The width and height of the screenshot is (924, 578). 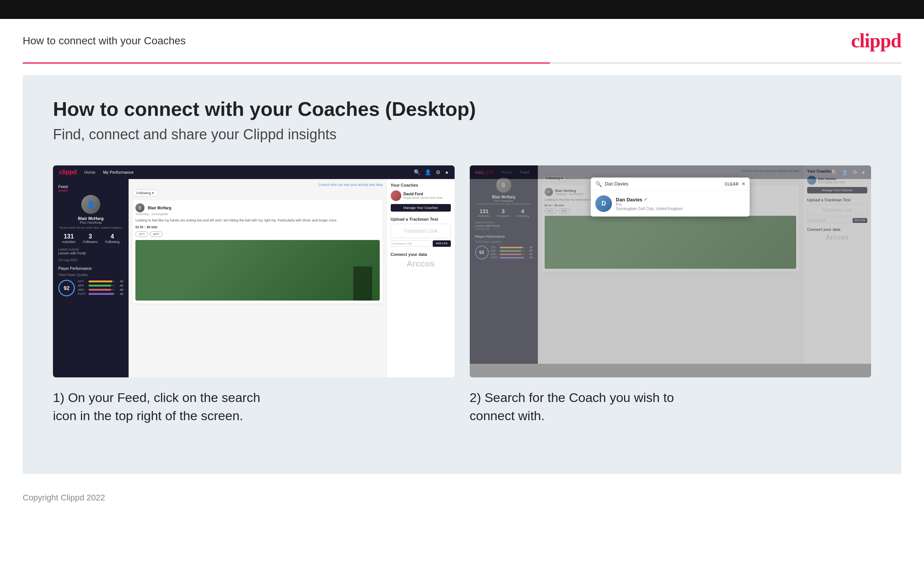 What do you see at coordinates (257, 193) in the screenshot?
I see `following-row: Following ▾` at bounding box center [257, 193].